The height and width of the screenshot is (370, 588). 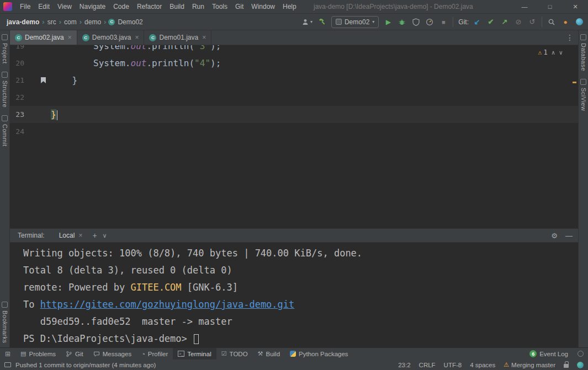 I want to click on menu-view: View, so click(x=65, y=7).